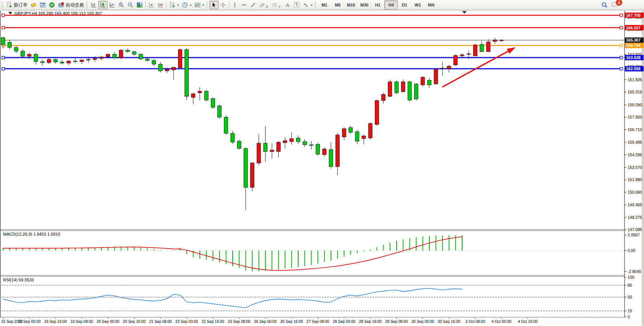 The height and width of the screenshot is (326, 644). Describe the element at coordinates (324, 5) in the screenshot. I see `timeframe-button-M1: M1` at that location.